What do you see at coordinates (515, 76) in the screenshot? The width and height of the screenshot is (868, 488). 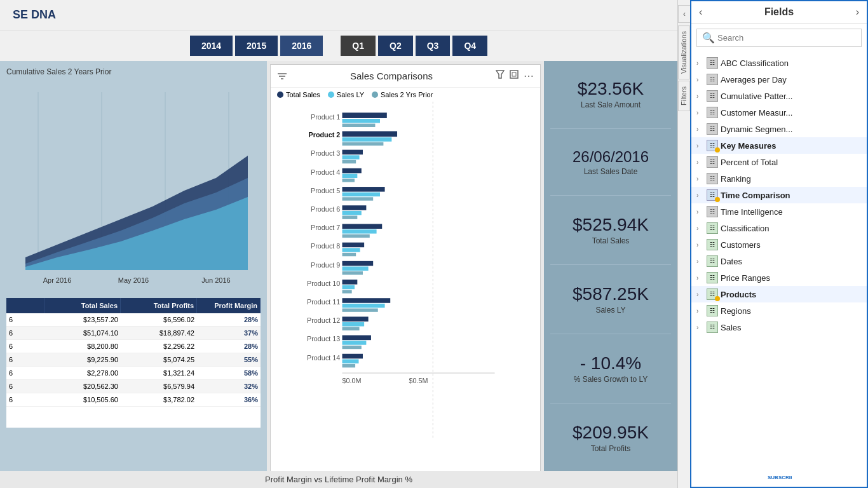 I see `card-action-icons: ⋯` at bounding box center [515, 76].